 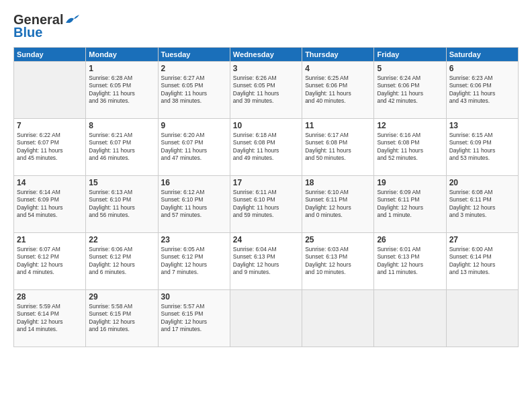 I want to click on day-info: Sunrise: 5:57 AM Sunset: 6:15 PM Dayligh…, so click(x=194, y=318).